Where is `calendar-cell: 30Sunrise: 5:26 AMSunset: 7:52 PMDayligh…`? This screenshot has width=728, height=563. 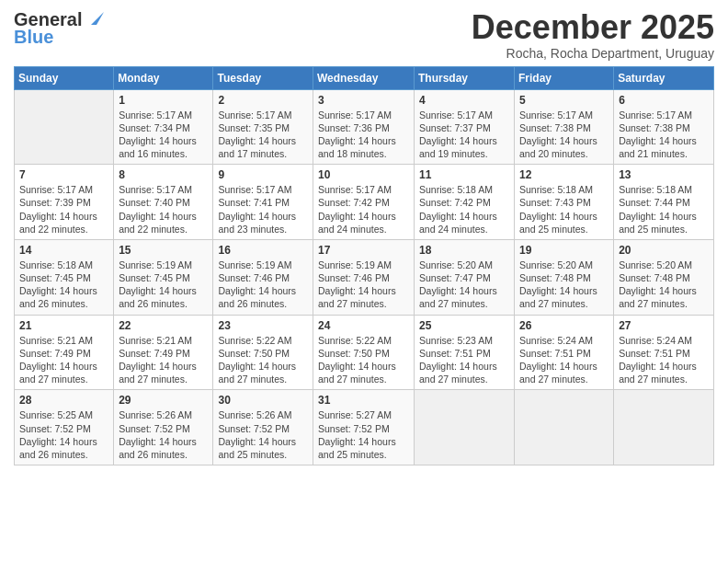 calendar-cell: 30Sunrise: 5:26 AMSunset: 7:52 PMDayligh… is located at coordinates (263, 428).